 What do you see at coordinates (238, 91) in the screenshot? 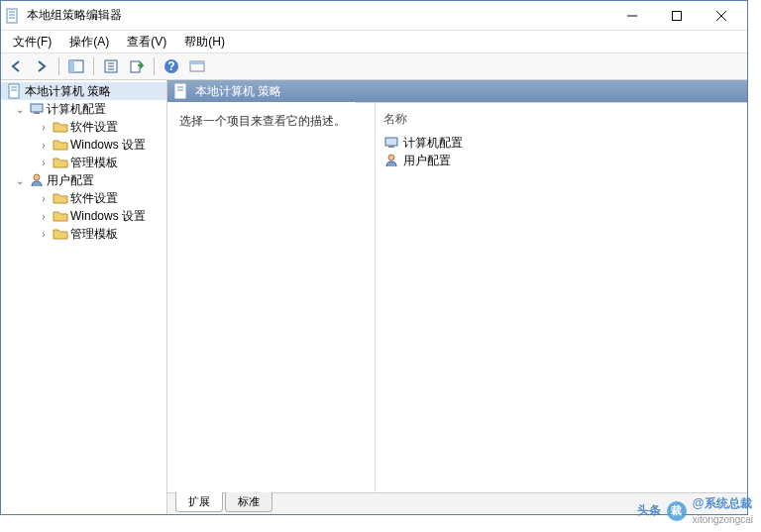
I see `details-title: 本地计算机 策略` at bounding box center [238, 91].